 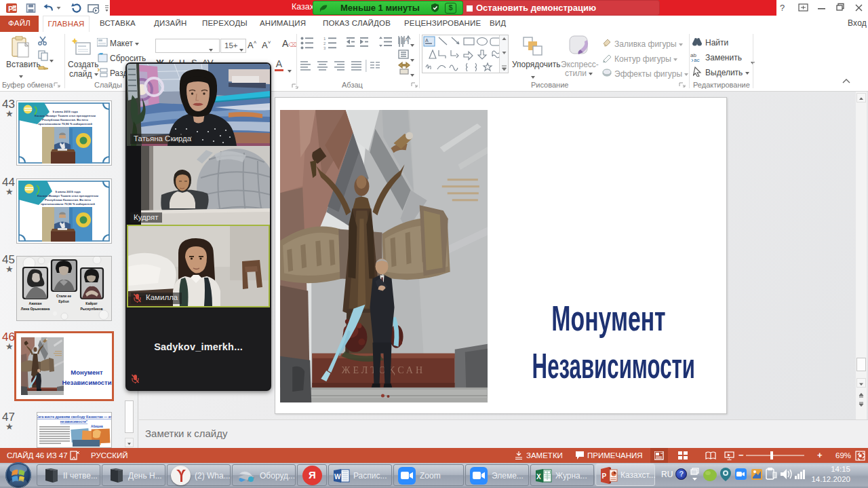 What do you see at coordinates (91, 309) in the screenshot?
I see `svg-text: Рыскулбеков` at bounding box center [91, 309].